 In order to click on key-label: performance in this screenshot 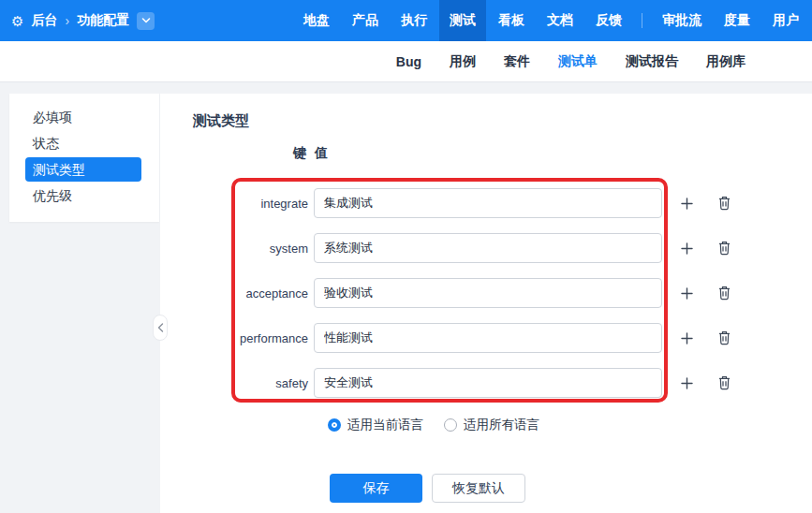, I will do `click(273, 339)`.